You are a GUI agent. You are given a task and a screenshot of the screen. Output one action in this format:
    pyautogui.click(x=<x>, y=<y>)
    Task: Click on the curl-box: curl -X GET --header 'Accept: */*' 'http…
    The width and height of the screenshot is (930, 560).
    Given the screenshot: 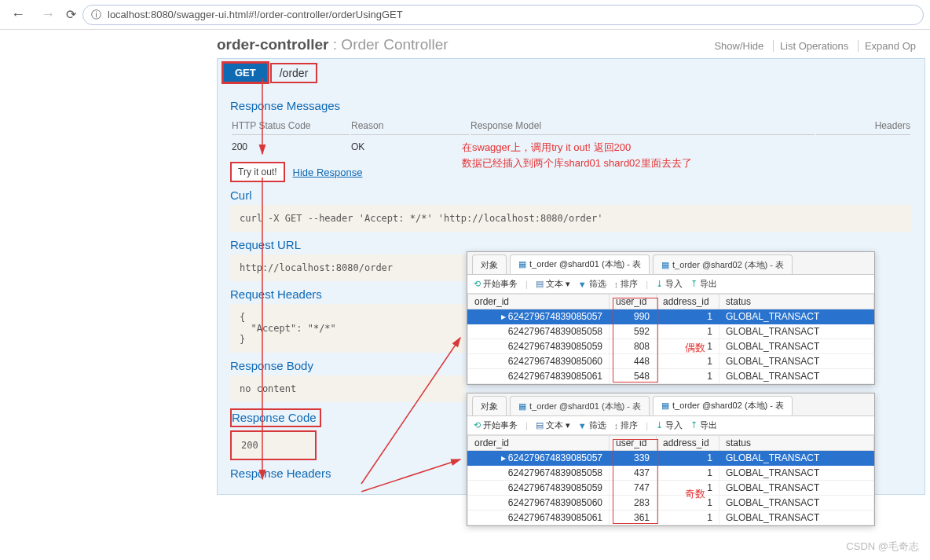 What is the action you would take?
    pyautogui.click(x=571, y=218)
    